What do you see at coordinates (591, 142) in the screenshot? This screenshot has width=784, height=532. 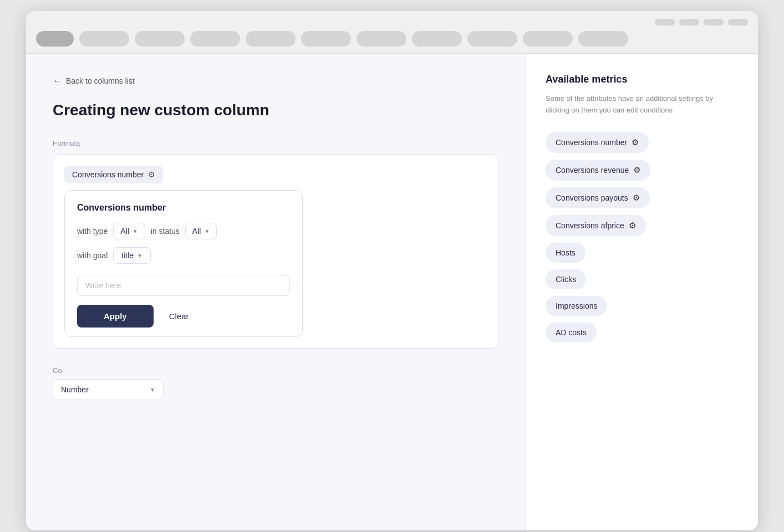 I see `metric-label-0: Conversions number` at bounding box center [591, 142].